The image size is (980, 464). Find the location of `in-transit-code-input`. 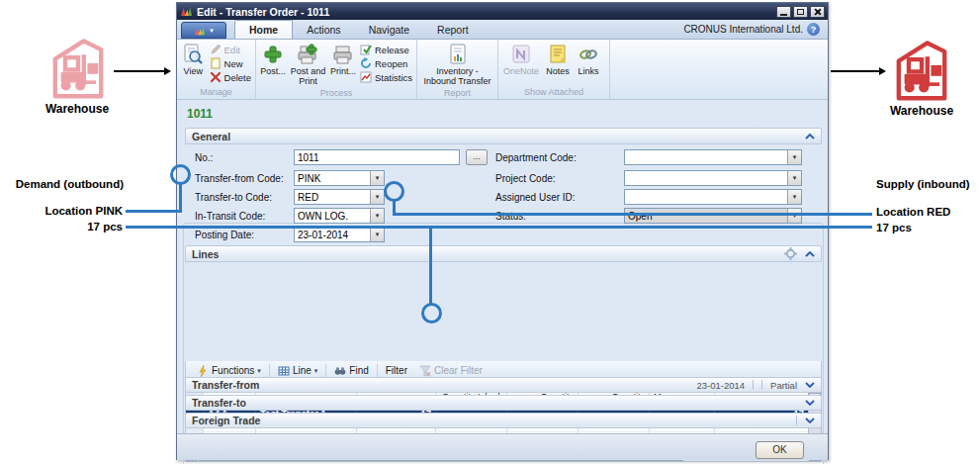

in-transit-code-input is located at coordinates (332, 216).